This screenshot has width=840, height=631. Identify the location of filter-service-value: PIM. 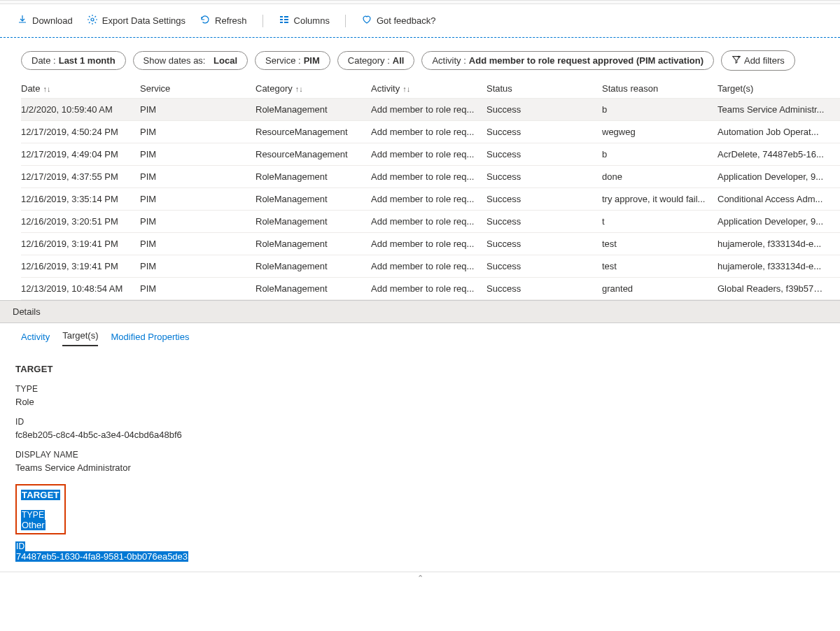
(312, 60).